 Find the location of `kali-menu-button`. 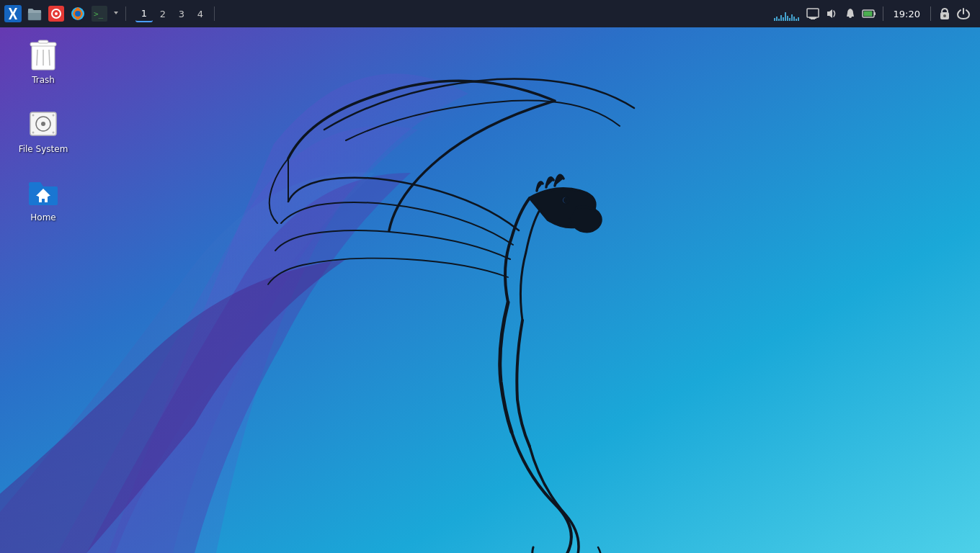

kali-menu-button is located at coordinates (13, 14).